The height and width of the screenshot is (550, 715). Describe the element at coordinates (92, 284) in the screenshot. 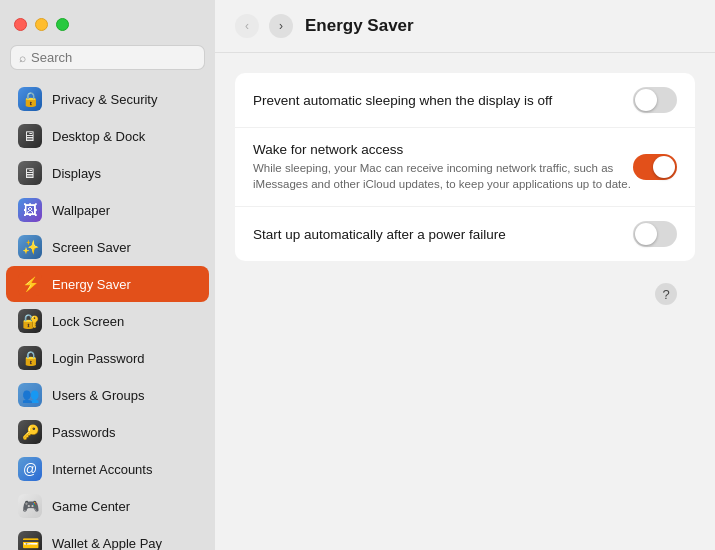

I see `sidebar-item-label-energy-saver: Energy Saver` at that location.